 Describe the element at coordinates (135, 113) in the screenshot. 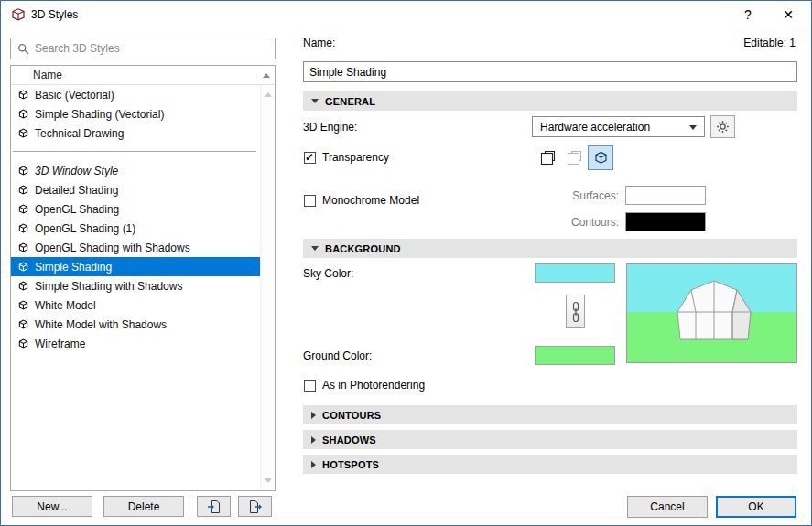

I see `style-list-item: Simple Shading (Vectorial)` at that location.